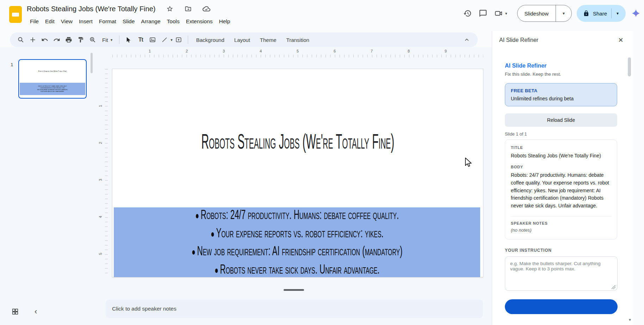 The height and width of the screenshot is (325, 644). I want to click on reload-slide-button: Reload Slide, so click(561, 120).